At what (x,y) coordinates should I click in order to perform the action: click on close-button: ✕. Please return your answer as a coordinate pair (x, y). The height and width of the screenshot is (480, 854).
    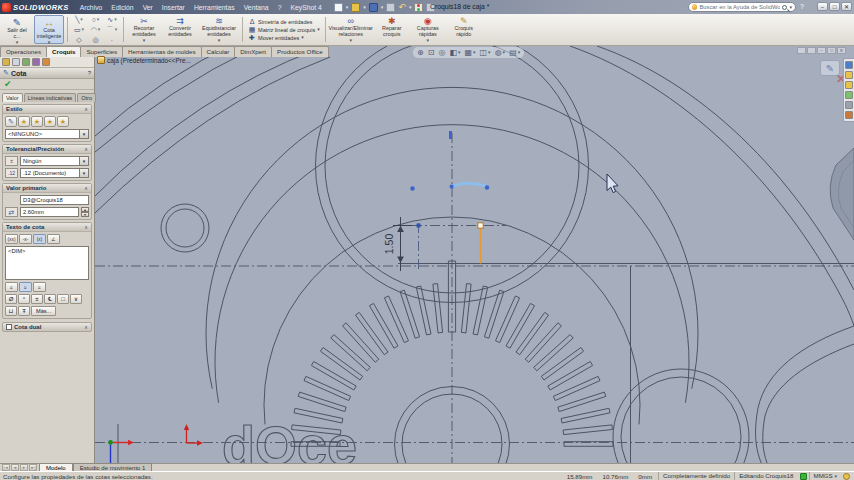
    Looking at the image, I should click on (846, 6).